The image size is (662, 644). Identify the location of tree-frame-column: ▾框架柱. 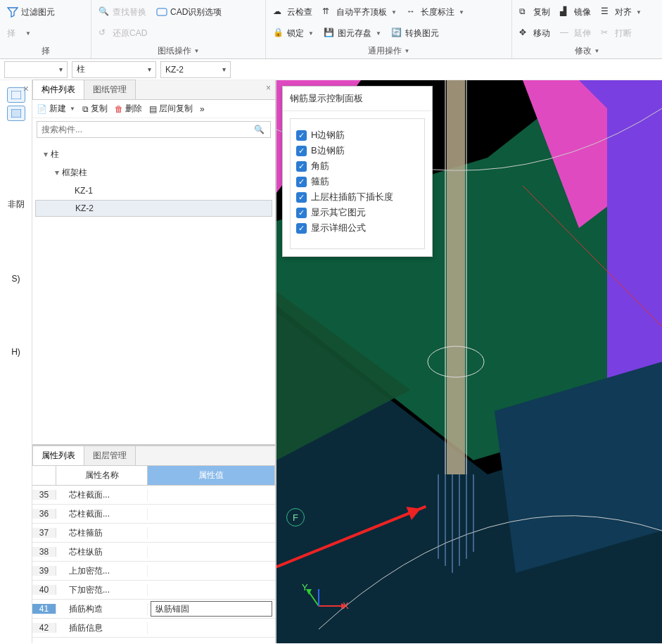
(153, 172).